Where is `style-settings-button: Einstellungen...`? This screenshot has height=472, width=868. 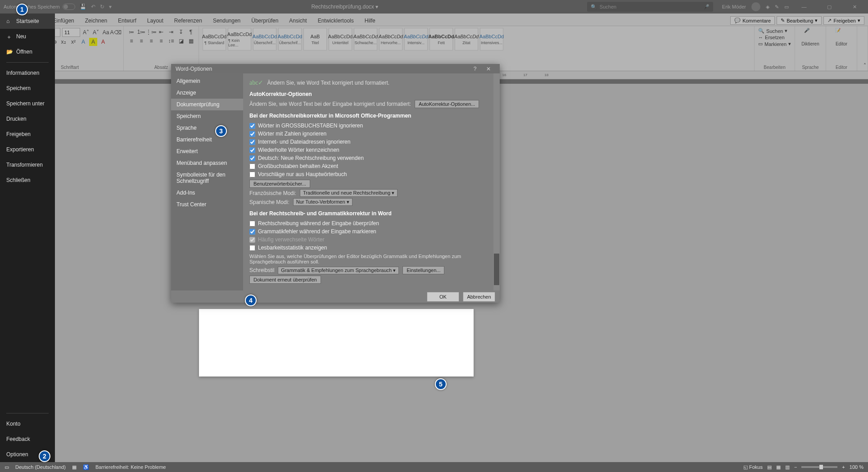 style-settings-button: Einstellungen... is located at coordinates (423, 270).